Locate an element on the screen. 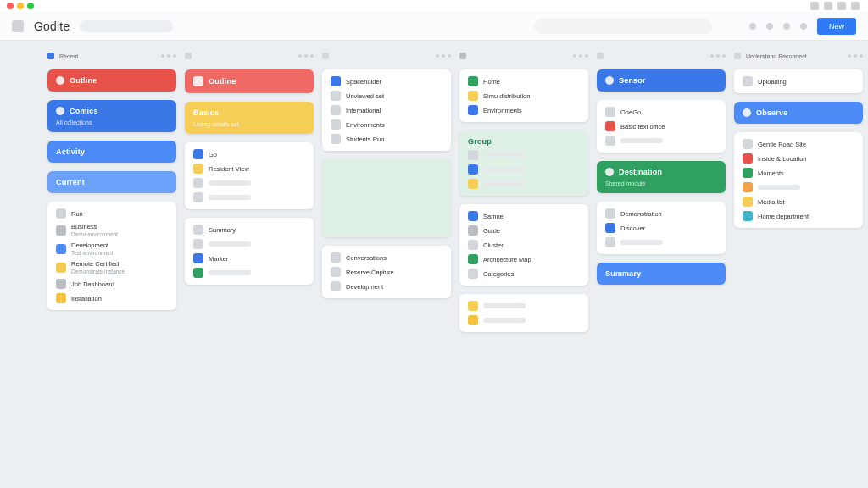 This screenshot has width=868, height=488. list-item: Media list is located at coordinates (798, 202).